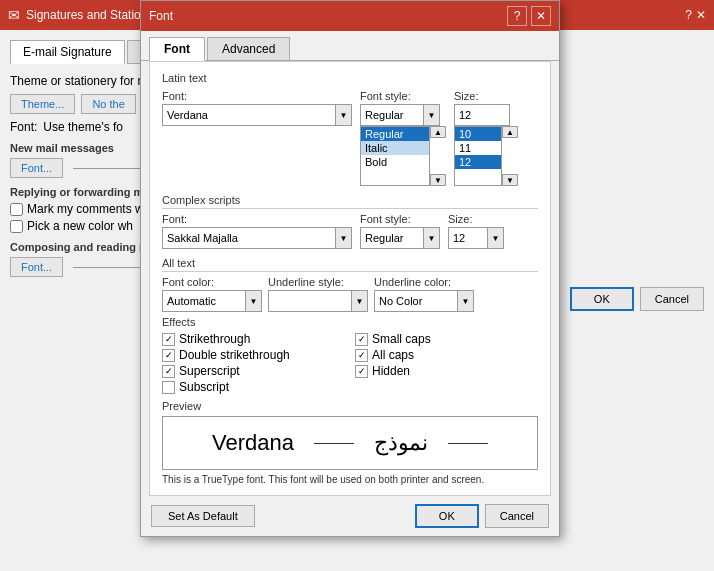  What do you see at coordinates (517, 516) in the screenshot?
I see `modal-cancel-btn: Cancel` at bounding box center [517, 516].